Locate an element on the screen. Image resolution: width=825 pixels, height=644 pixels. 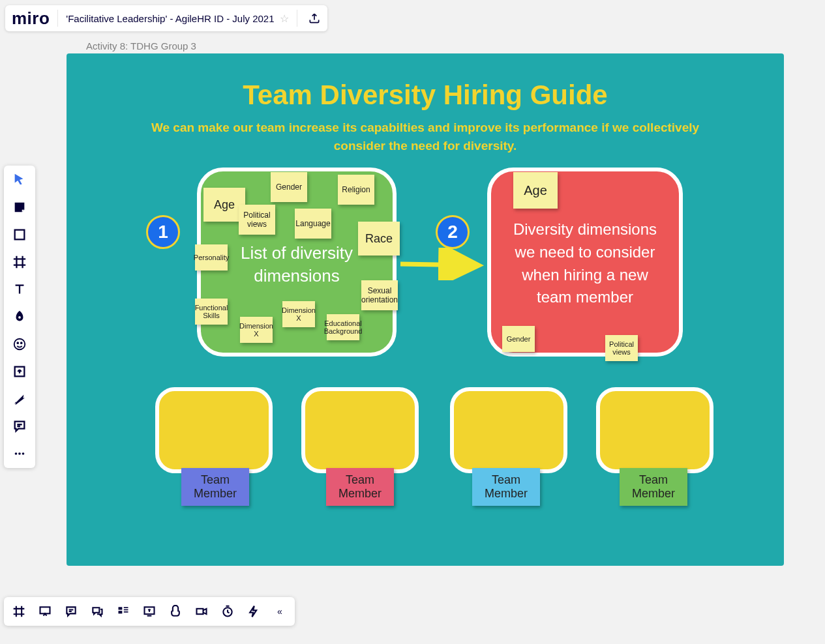
team-label-2: Team Member is located at coordinates (360, 487).